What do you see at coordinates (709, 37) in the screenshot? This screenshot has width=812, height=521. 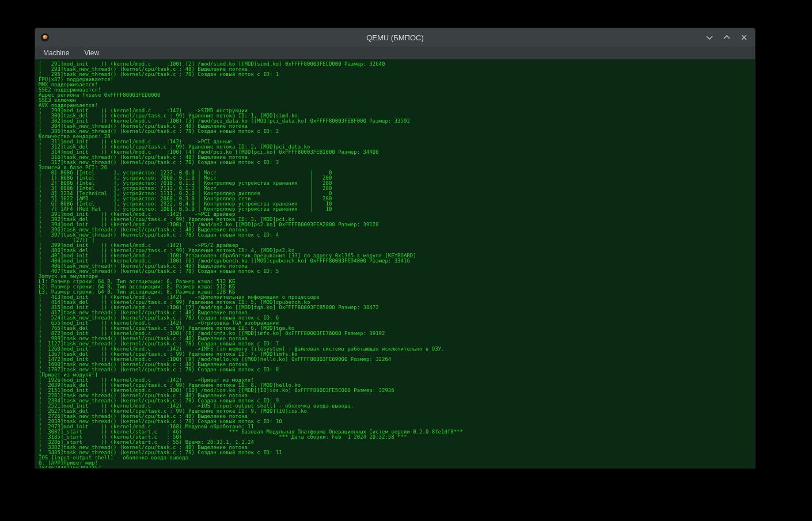 I see `minimize-button` at bounding box center [709, 37].